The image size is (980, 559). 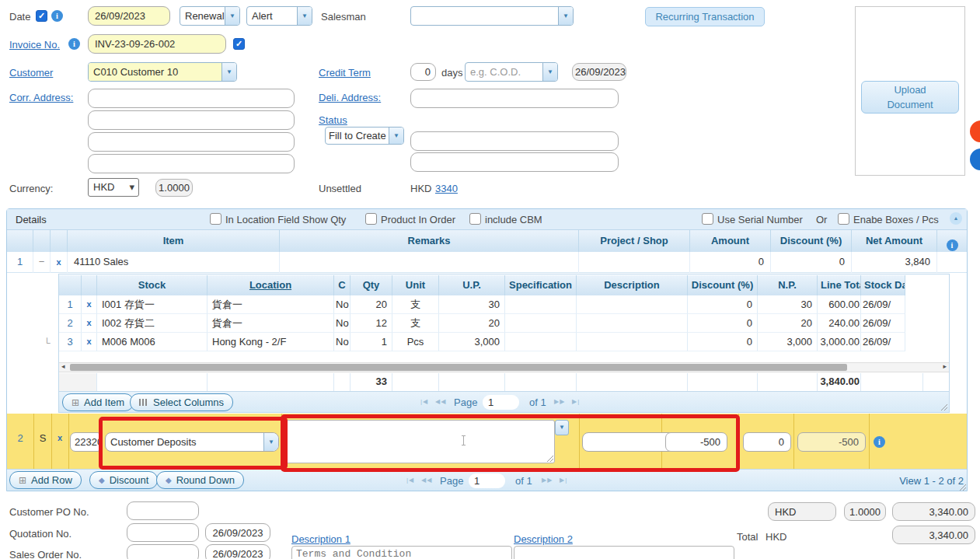 What do you see at coordinates (599, 72) in the screenshot?
I see `credit-term-date: 26/09/2023` at bounding box center [599, 72].